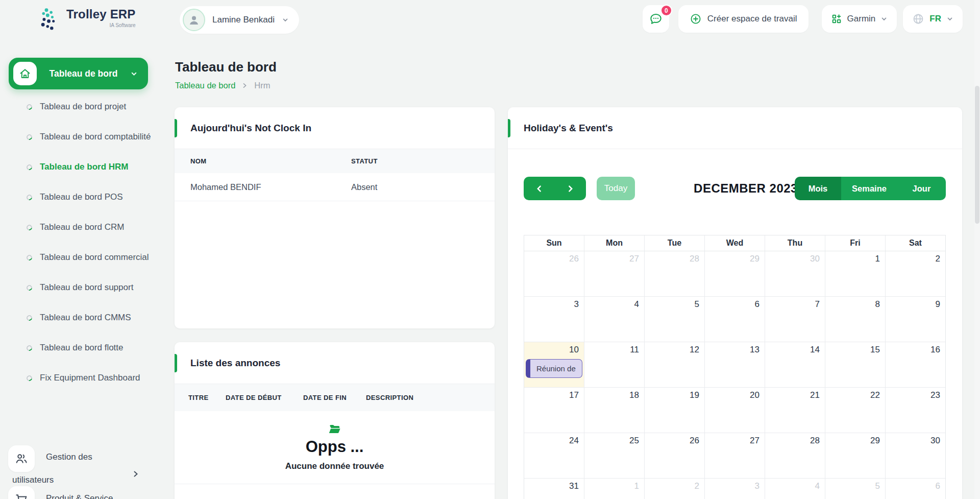 The width and height of the screenshot is (980, 499). What do you see at coordinates (855, 320) in the screenshot?
I see `calendar-day-cell: 8` at bounding box center [855, 320].